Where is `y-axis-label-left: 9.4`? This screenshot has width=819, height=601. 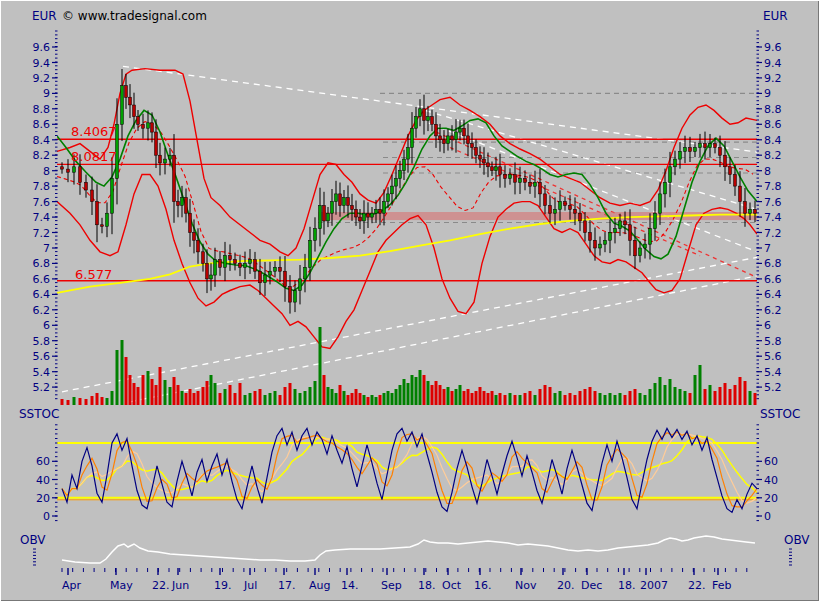 y-axis-label-left: 9.4 is located at coordinates (42, 64).